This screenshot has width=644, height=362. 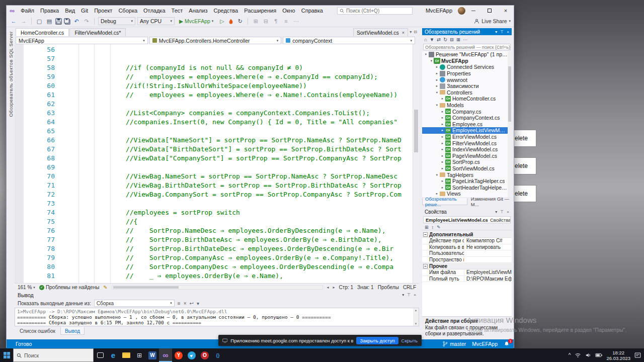 What do you see at coordinates (177, 11) in the screenshot?
I see `menu-item: Тест` at bounding box center [177, 11].